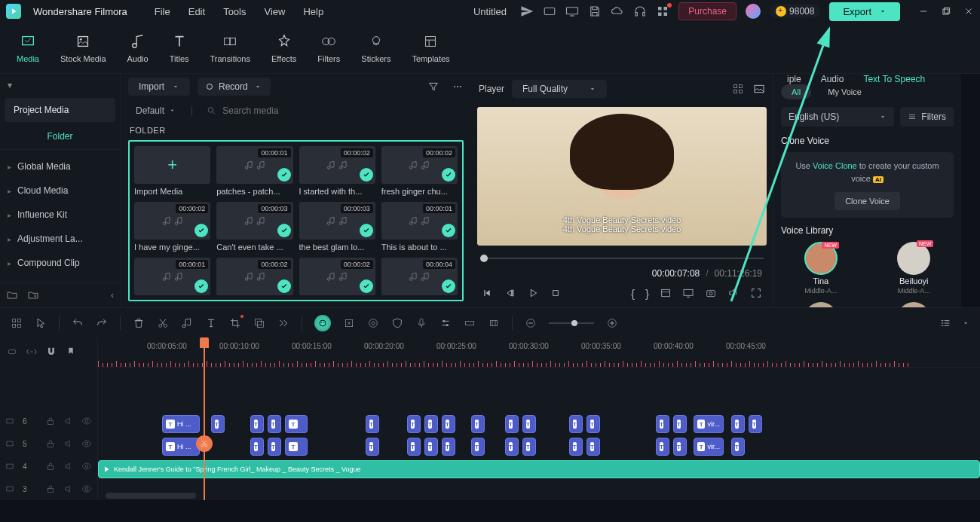 The image size is (980, 522). What do you see at coordinates (433, 87) in the screenshot?
I see `filter-icon` at bounding box center [433, 87].